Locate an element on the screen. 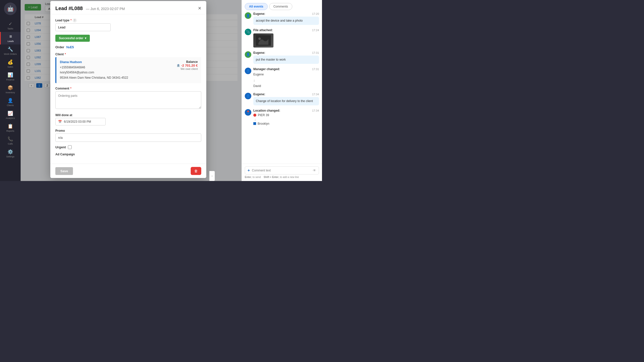 The width and height of the screenshot is (644, 362). client-name: Diana Hudson is located at coordinates (94, 62).